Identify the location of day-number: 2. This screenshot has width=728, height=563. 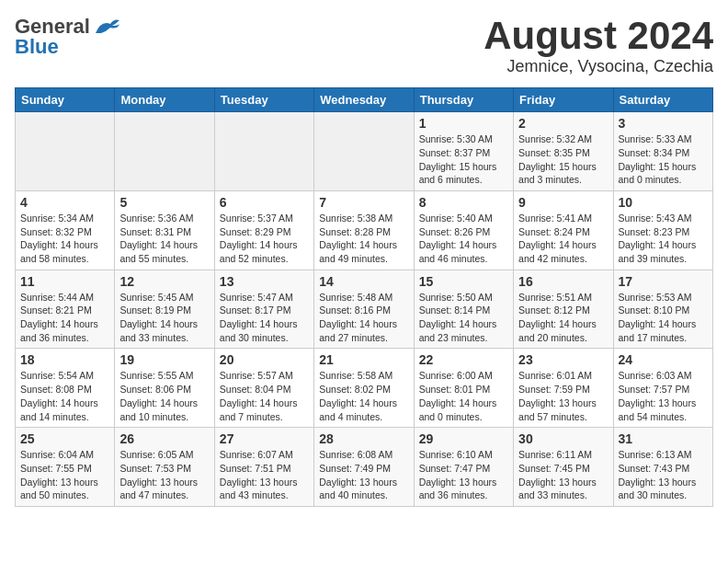
(563, 123).